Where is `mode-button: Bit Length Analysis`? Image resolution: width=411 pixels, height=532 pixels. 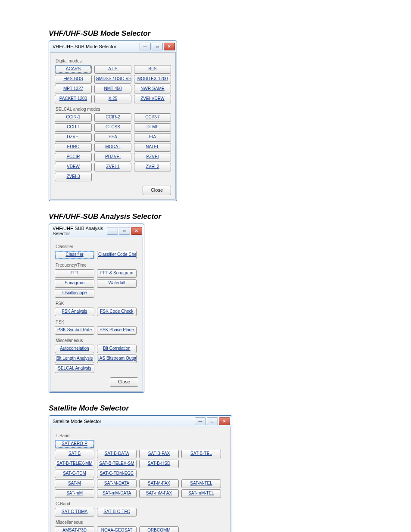 mode-button: Bit Length Analysis is located at coordinates (75, 359).